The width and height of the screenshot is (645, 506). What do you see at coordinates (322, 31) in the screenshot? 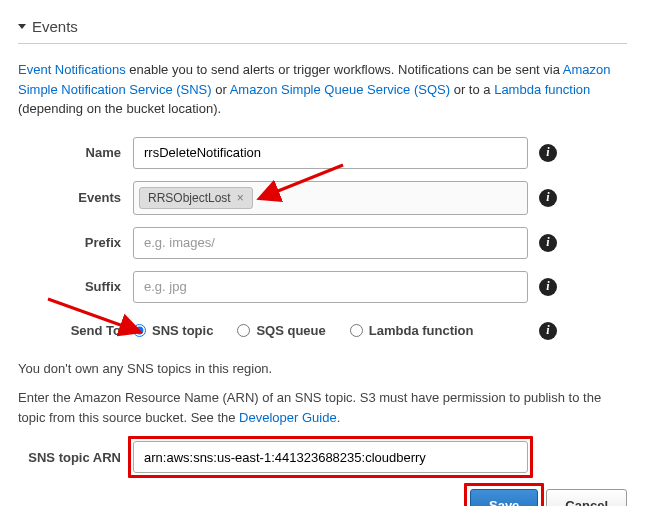
I see `events-header: Events` at bounding box center [322, 31].